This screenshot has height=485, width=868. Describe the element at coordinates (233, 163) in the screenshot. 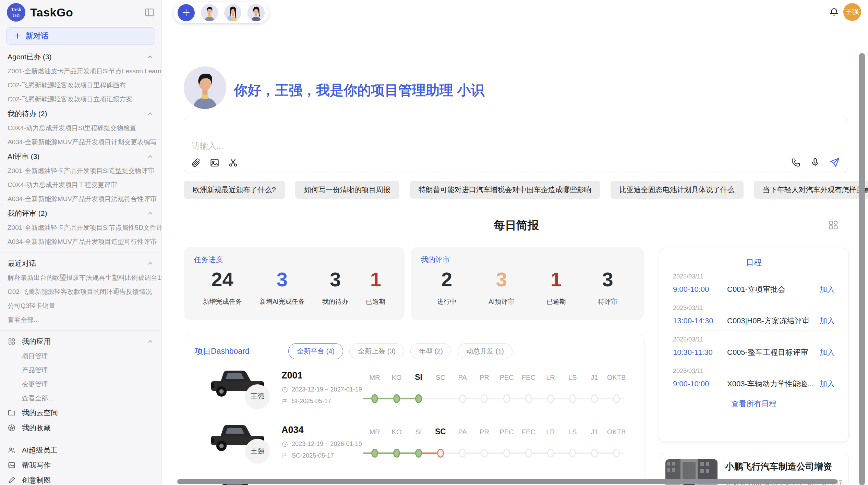

I see `scissors-icon` at that location.